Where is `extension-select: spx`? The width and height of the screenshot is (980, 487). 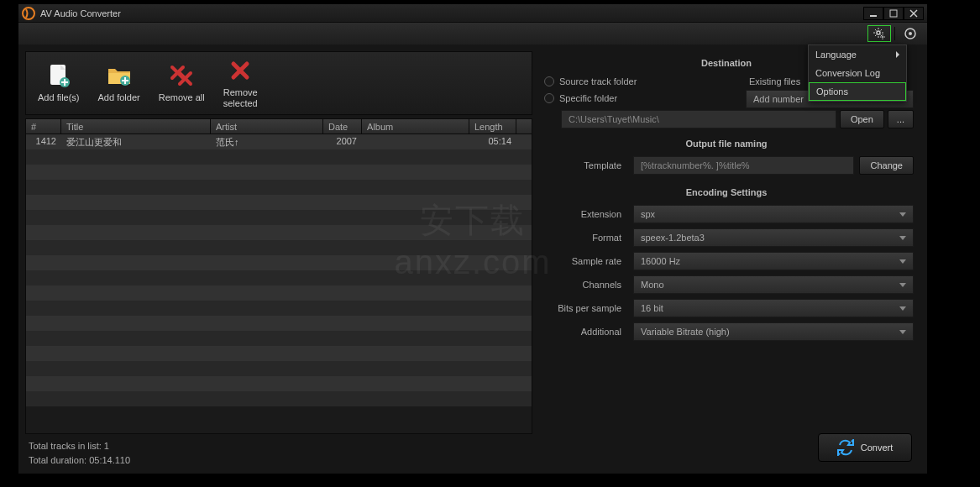 extension-select: spx is located at coordinates (773, 214).